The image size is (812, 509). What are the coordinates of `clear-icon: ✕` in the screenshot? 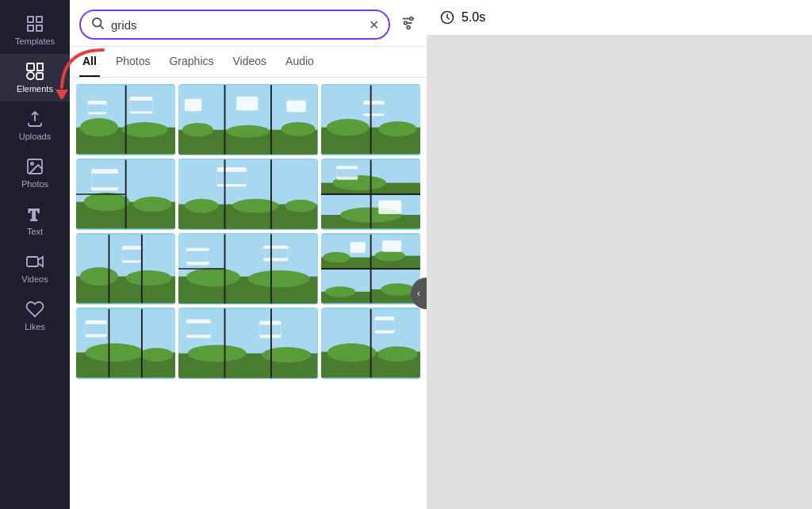 It's located at (374, 25).